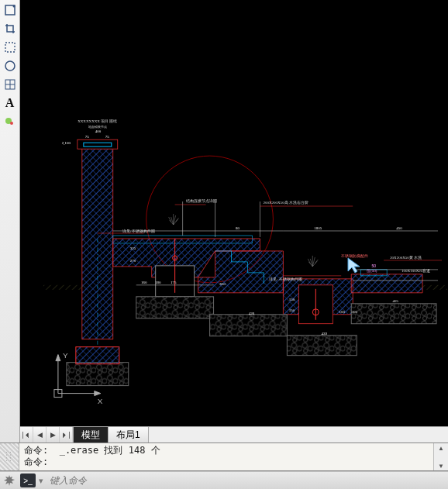  What do you see at coordinates (237, 228) in the screenshot?
I see `svg-text: 80` at bounding box center [237, 228].